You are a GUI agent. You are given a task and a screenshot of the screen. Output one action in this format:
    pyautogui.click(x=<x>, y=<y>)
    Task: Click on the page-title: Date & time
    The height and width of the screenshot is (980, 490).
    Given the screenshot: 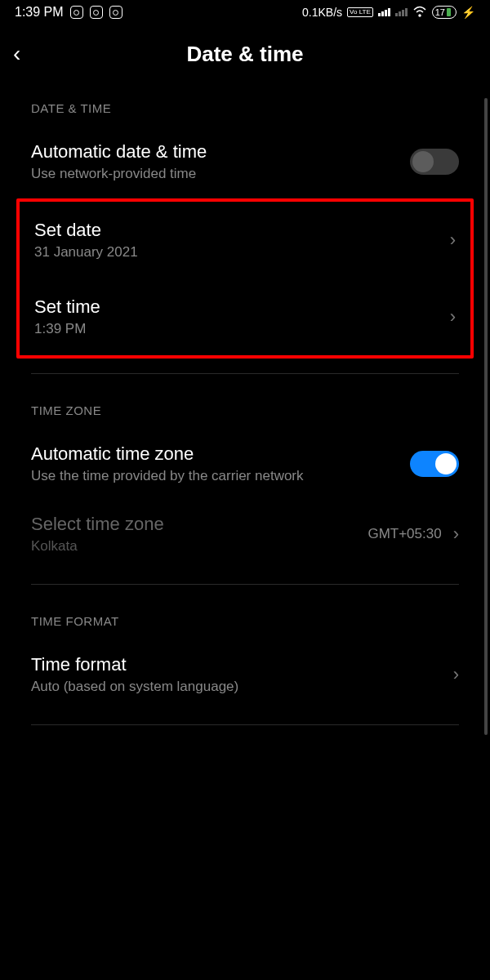 What is the action you would take?
    pyautogui.click(x=245, y=54)
    